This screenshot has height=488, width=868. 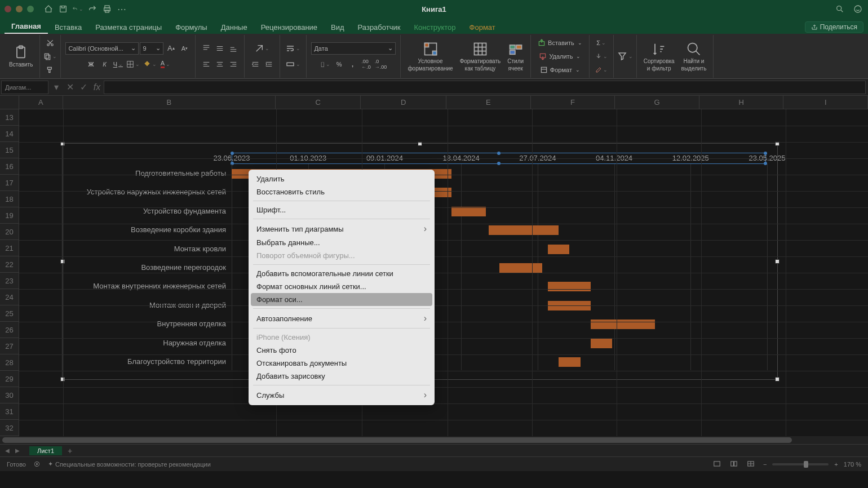 What do you see at coordinates (10, 215) in the screenshot?
I see `row-header-19: 19` at bounding box center [10, 215].